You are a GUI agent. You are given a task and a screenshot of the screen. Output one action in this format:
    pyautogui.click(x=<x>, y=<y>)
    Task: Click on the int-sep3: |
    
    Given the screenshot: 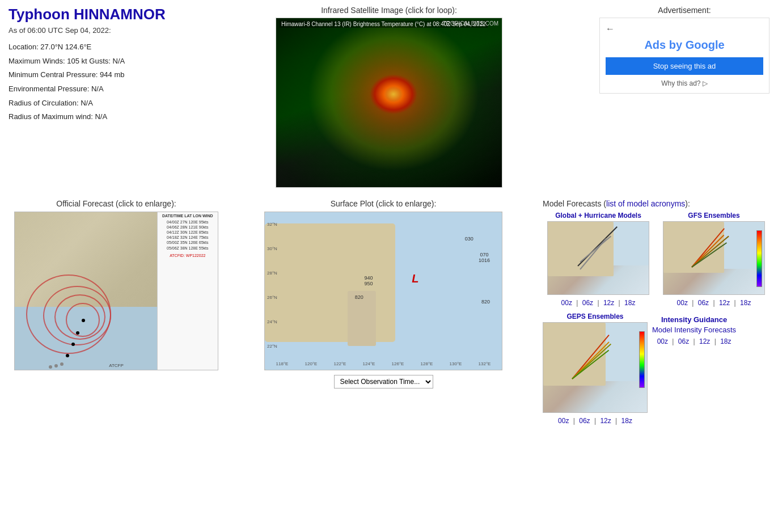 What is the action you would take?
    pyautogui.click(x=716, y=341)
    